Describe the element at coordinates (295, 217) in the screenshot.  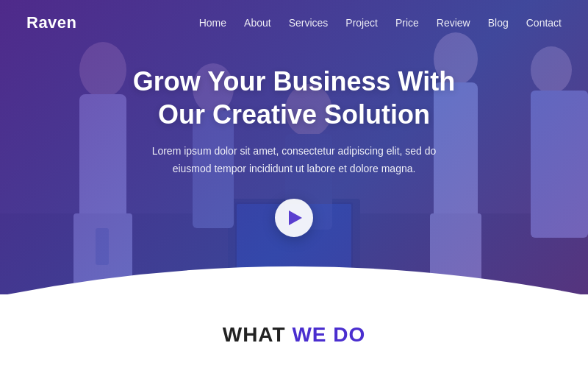
I see `play-icon` at that location.